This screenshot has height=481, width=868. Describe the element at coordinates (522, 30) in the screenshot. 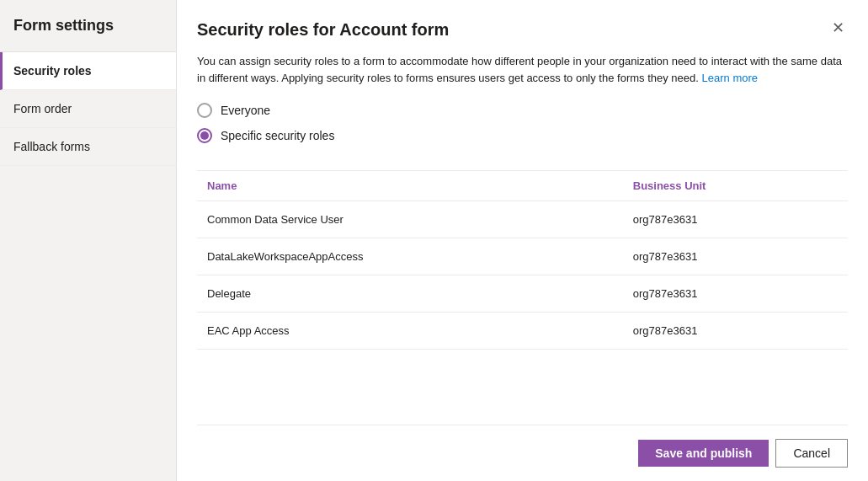

I see `dialog-header: Security roles for Account form ✕` at that location.